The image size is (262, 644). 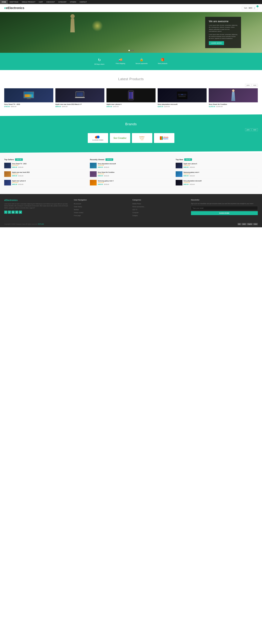 What do you see at coordinates (248, 130) in the screenshot?
I see `brands-prev-button: prev` at bounding box center [248, 130].